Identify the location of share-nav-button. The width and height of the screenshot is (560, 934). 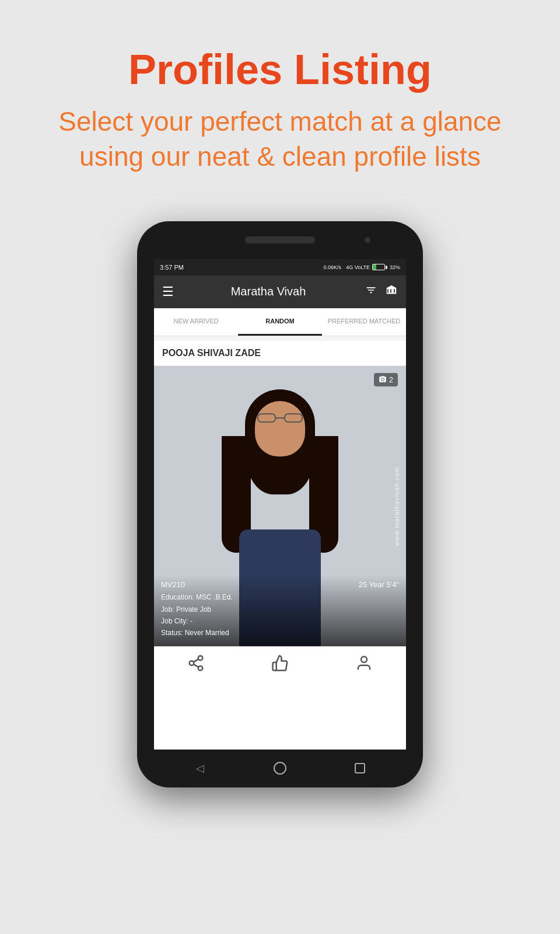
(196, 663).